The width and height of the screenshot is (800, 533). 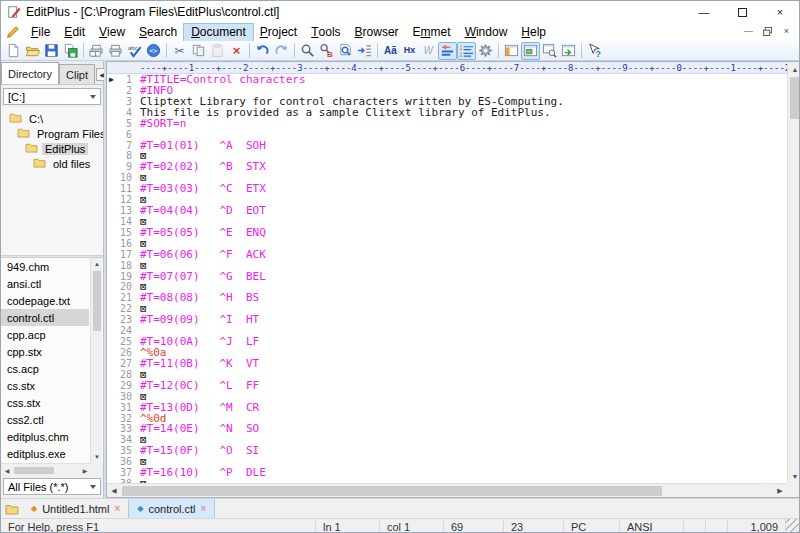 What do you see at coordinates (45, 266) in the screenshot?
I see `file-list-item: 949.chm` at bounding box center [45, 266].